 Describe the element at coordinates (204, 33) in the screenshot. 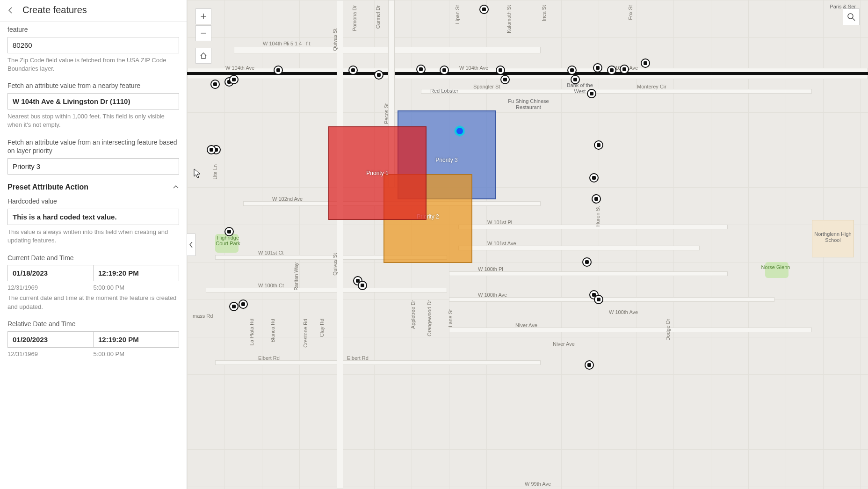

I see `minus-icon: −` at that location.